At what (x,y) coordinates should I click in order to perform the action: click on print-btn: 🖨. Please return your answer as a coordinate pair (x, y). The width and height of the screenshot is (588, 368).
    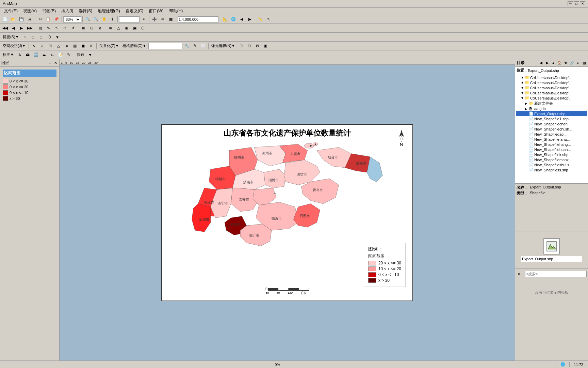
    Looking at the image, I should click on (30, 19).